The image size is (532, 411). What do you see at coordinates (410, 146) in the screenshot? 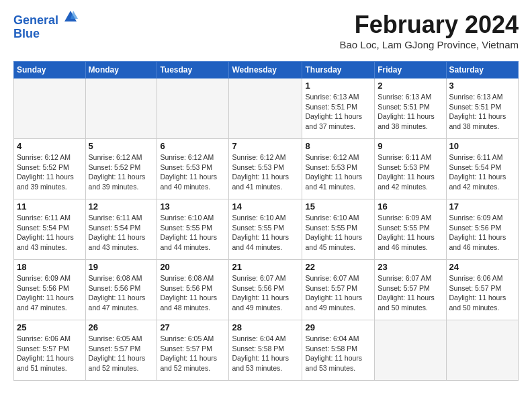
I see `day-number: 9` at bounding box center [410, 146].